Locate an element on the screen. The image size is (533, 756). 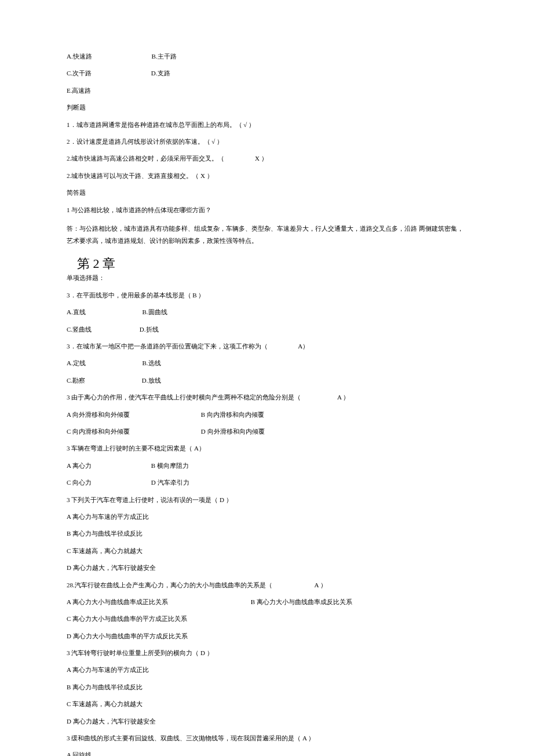
option-row-e: E.高速路 is located at coordinates (266, 90).